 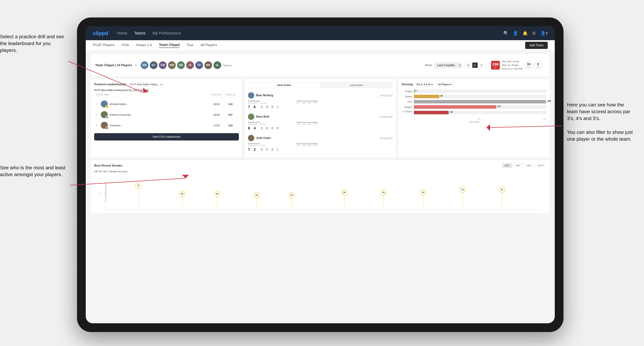 What do you see at coordinates (166, 104) in the screenshot?
I see `leaderboard-row-1: 1 1 Richard Butler... 19/20 110` at bounding box center [166, 104].